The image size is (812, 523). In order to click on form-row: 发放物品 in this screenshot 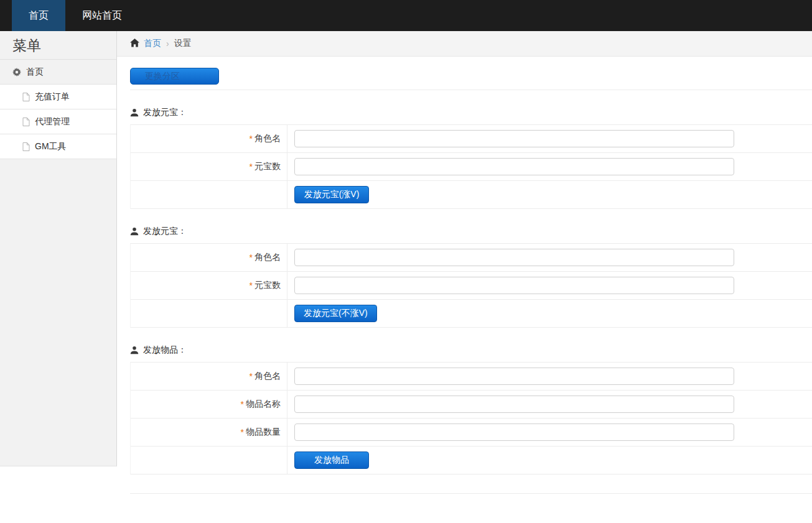, I will do `click(472, 460)`.